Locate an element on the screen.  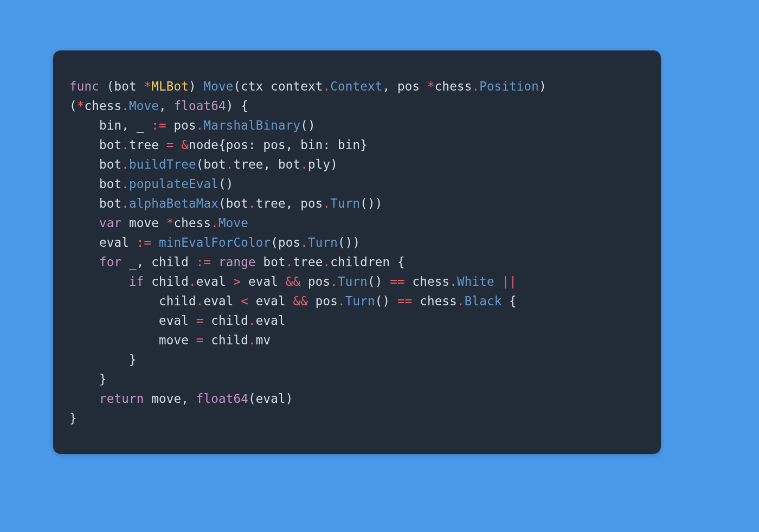
code-token: for is located at coordinates (111, 262).